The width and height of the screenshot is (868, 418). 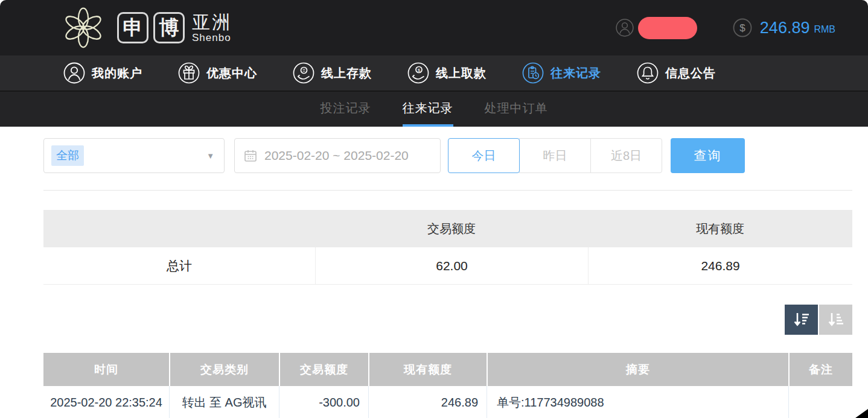 What do you see at coordinates (169, 28) in the screenshot?
I see `logo-char-2: 博` at bounding box center [169, 28].